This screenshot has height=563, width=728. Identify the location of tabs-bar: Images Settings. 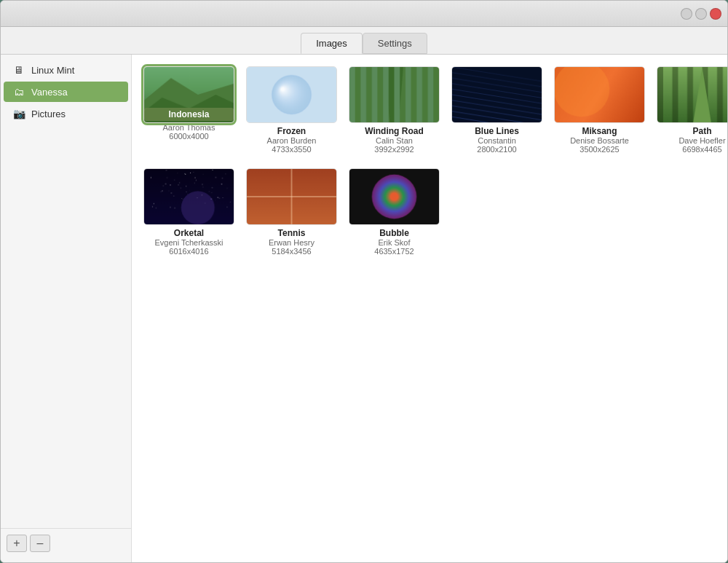
(364, 41).